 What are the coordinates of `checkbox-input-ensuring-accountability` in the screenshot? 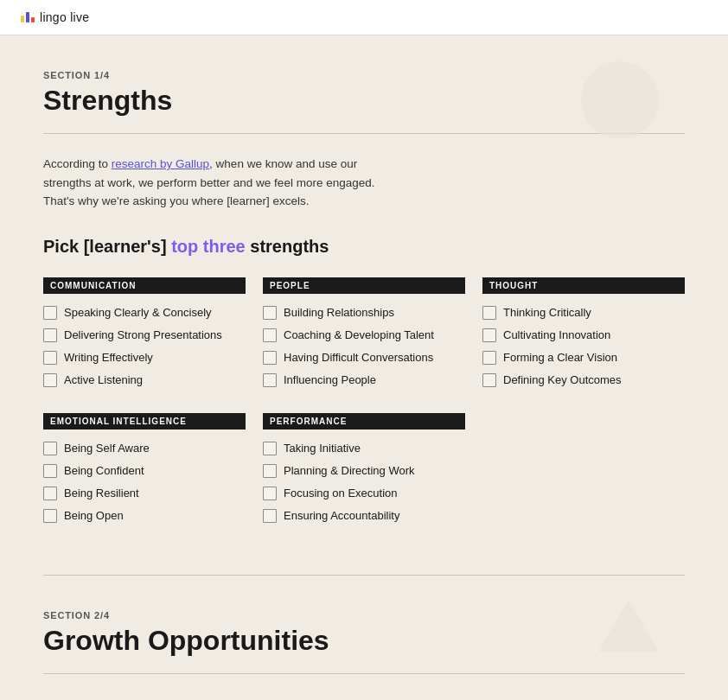 It's located at (270, 516).